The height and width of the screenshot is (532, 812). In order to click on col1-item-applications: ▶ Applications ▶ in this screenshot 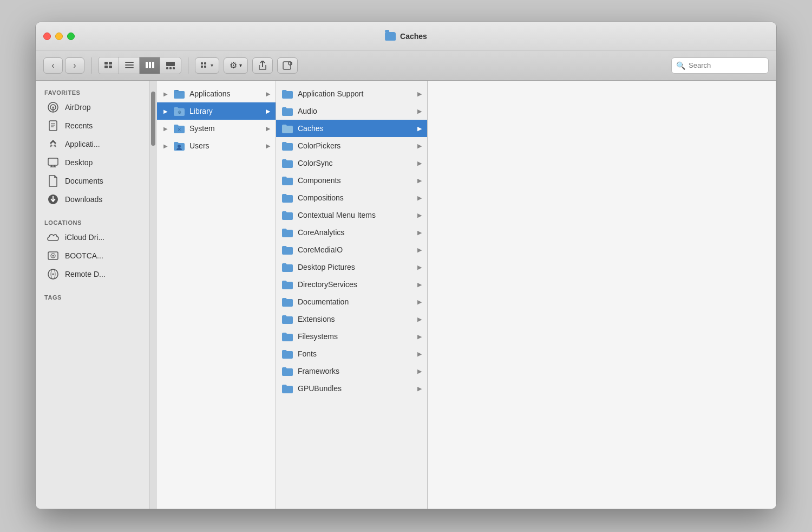, I will do `click(217, 94)`.